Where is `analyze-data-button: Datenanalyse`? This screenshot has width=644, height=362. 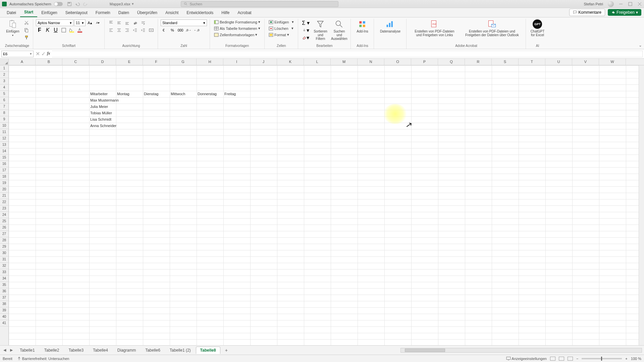
analyze-data-button: Datenanalyse is located at coordinates (390, 26).